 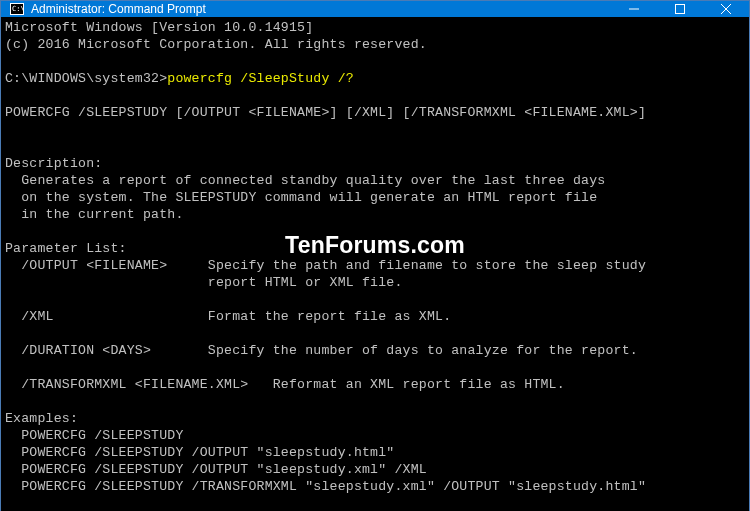 I want to click on minimize-button, so click(x=634, y=9).